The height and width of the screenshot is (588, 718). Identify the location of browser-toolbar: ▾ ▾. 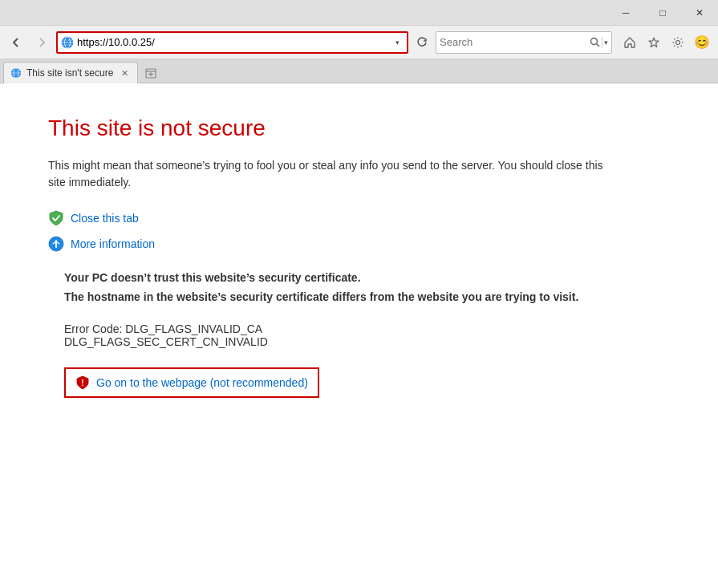
(359, 43).